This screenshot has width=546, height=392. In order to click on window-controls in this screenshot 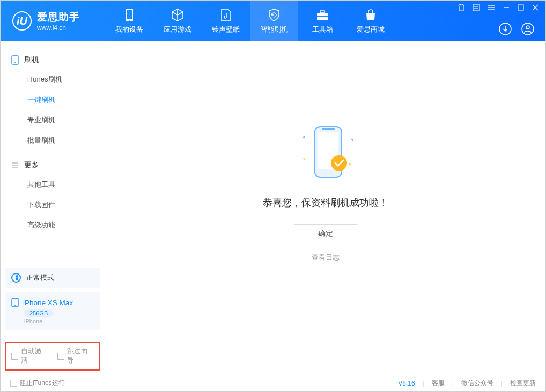, I will do `click(498, 8)`.